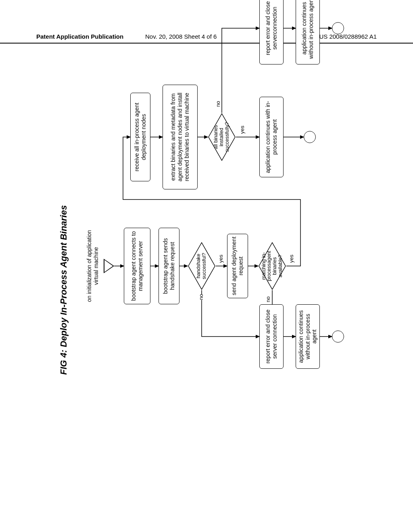 The height and width of the screenshot is (532, 413). I want to click on edge-yes-3: yes, so click(242, 130).